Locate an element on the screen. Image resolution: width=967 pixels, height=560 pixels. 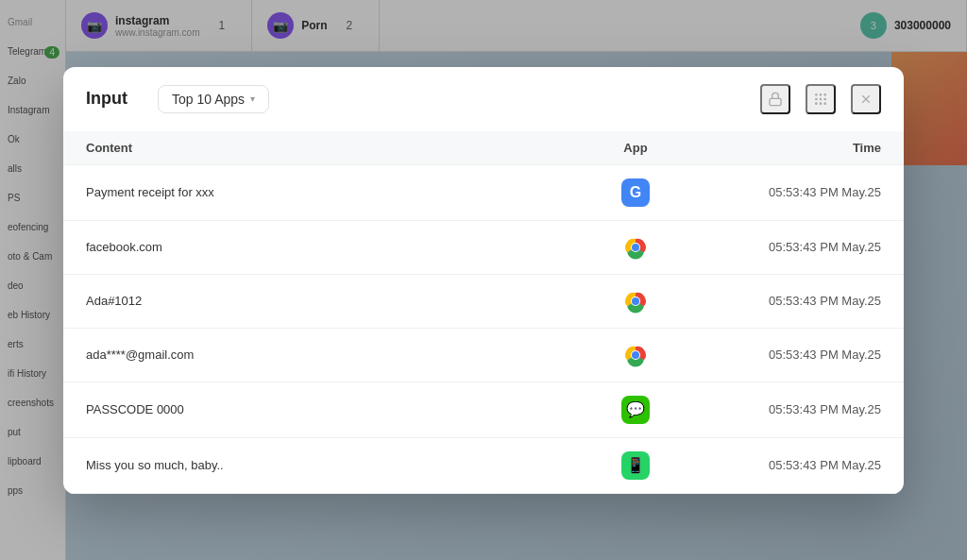
cell-content: Payment receipt for xxx is located at coordinates (332, 193).